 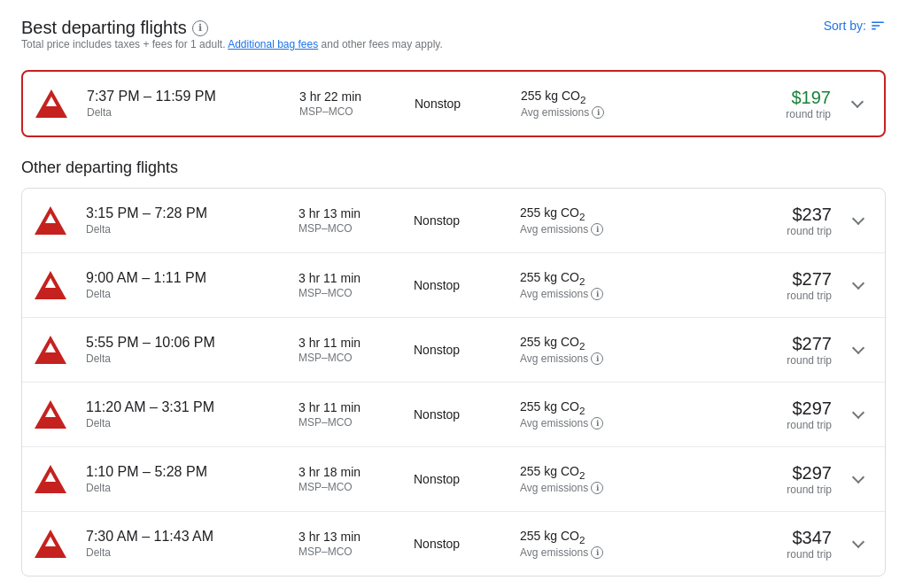 I want to click on info-icon: ℹ, so click(x=200, y=28).